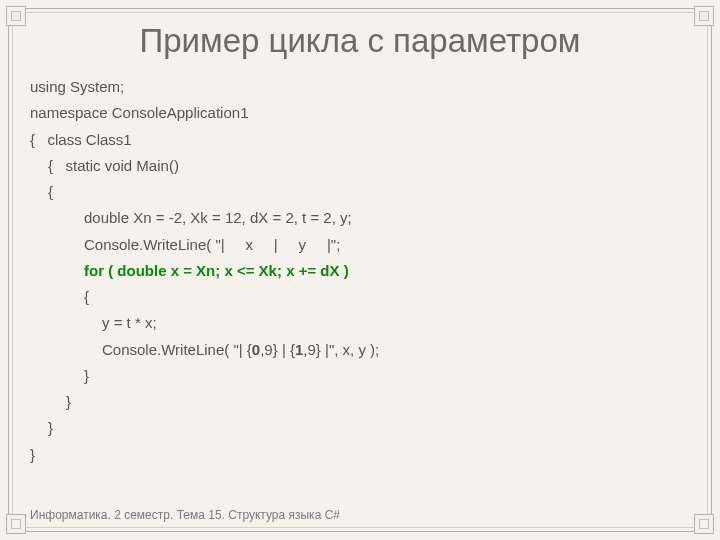  Describe the element at coordinates (360, 140) in the screenshot. I see `code-line: { class Class1` at that location.